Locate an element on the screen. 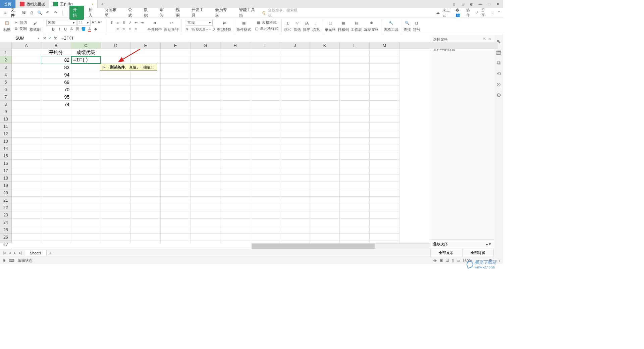  cell-F27 is located at coordinates (176, 242).